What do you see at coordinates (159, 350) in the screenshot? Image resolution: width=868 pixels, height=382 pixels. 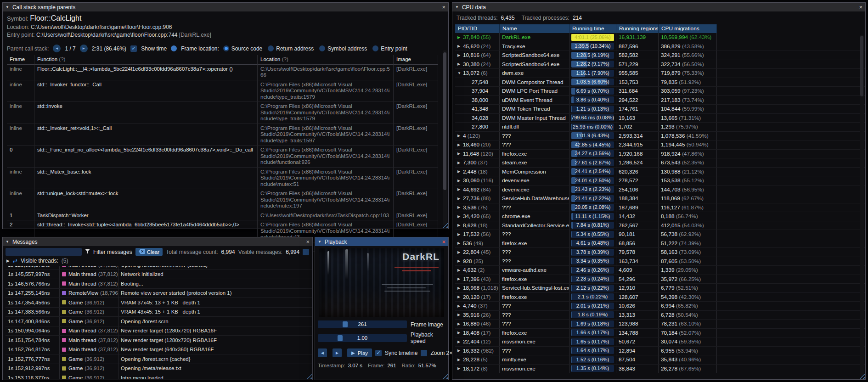 I see `message-row: 1s 152,764,817nsMain thread(37,812)New r…` at bounding box center [159, 350].